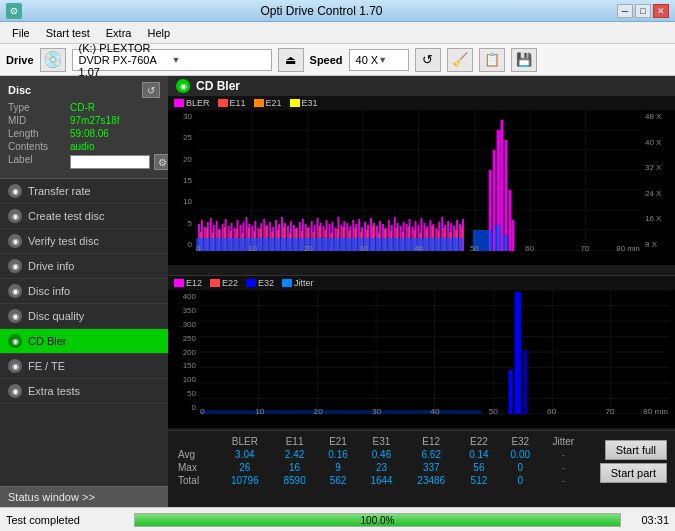  What do you see at coordinates (84, 216) in the screenshot?
I see `sidebar-item-create-test-disc: ◉ Create test disc` at bounding box center [84, 216].